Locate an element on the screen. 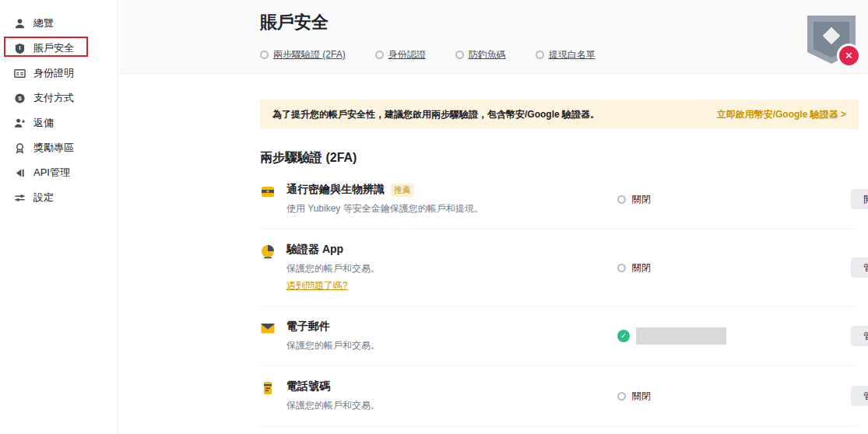 The width and height of the screenshot is (868, 434). sidebar-item-identity: 身份證明 is located at coordinates (59, 73).